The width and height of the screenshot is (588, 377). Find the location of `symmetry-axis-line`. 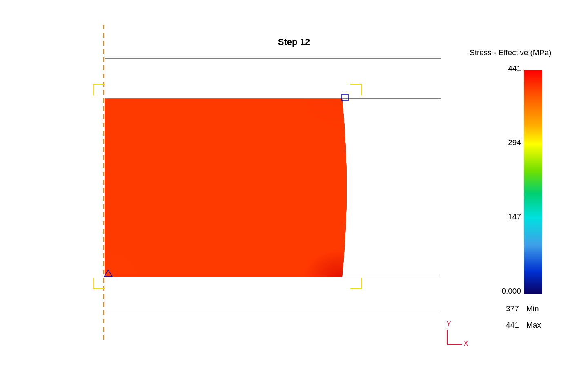

symmetry-axis-line is located at coordinates (104, 182).